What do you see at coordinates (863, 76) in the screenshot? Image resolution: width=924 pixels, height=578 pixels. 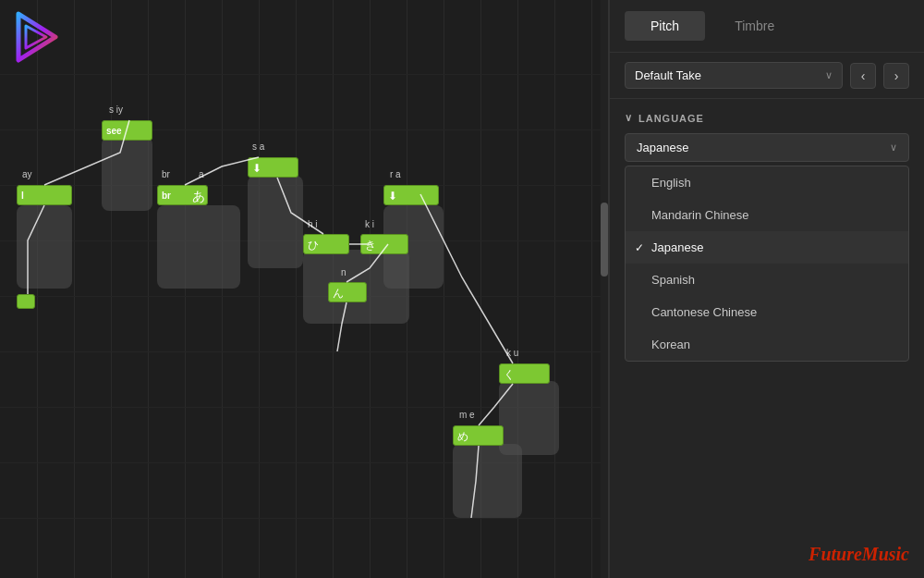 I see `prev-take-btn: ‹` at bounding box center [863, 76].